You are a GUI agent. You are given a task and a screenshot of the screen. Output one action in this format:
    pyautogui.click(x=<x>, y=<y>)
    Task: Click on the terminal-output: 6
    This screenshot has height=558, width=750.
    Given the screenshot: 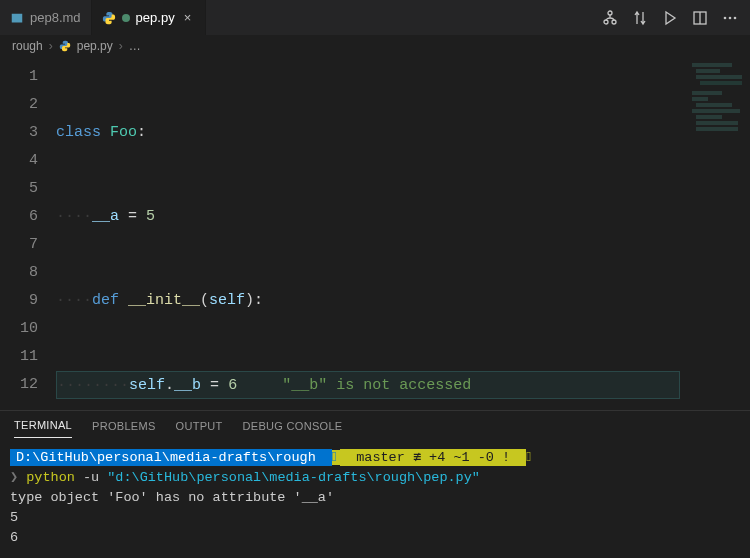 What is the action you would take?
    pyautogui.click(x=375, y=538)
    